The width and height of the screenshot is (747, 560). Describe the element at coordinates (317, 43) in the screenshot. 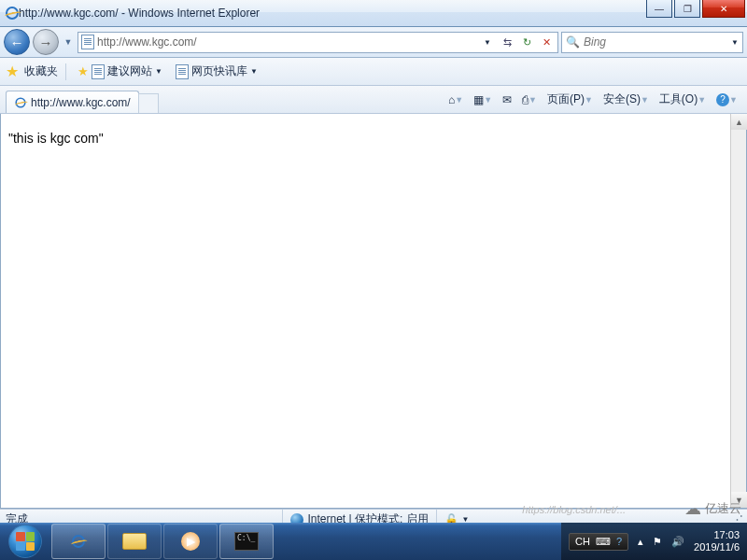

I see `address-bar: ▼ ⇆ ↻ ✕` at that location.